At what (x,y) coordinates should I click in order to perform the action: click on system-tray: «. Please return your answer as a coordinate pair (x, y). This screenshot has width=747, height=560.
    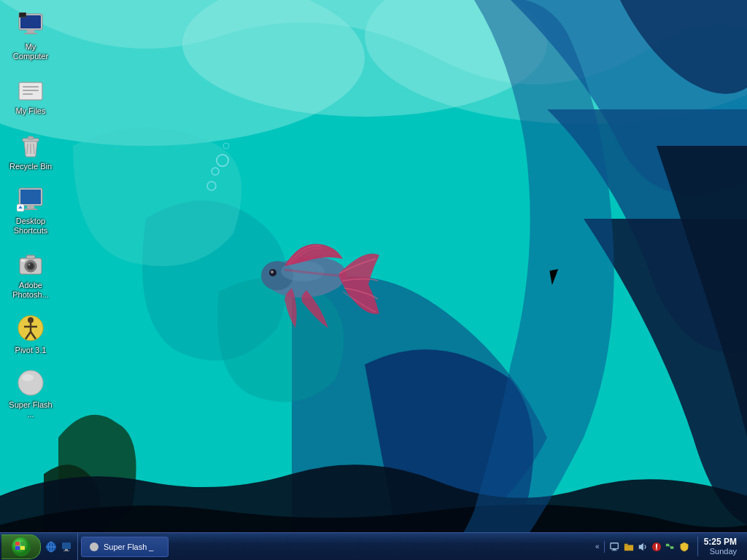
    Looking at the image, I should click on (668, 547).